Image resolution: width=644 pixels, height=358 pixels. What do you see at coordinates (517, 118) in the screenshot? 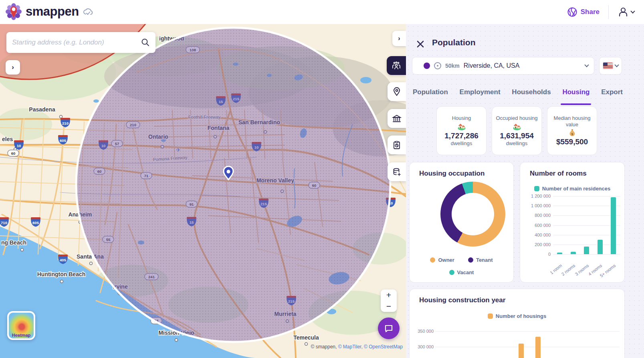
I see `stat-label: Occupied housing` at bounding box center [517, 118].